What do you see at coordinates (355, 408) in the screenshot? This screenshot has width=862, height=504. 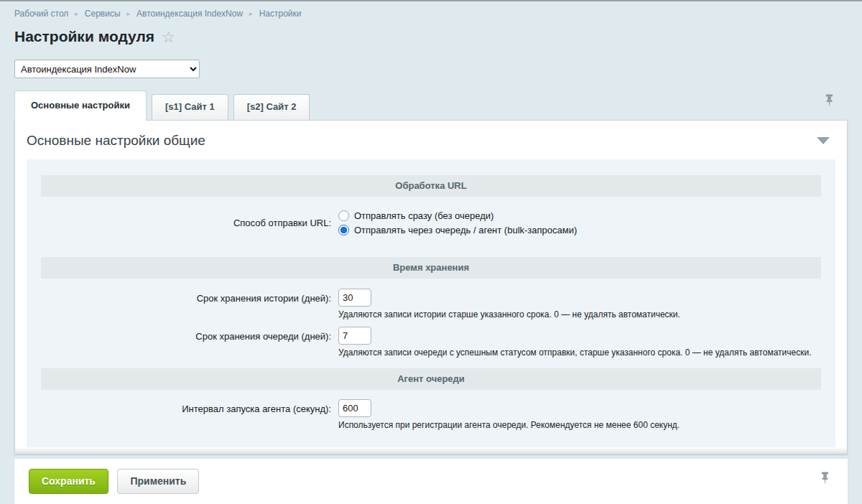 I see `agent-interval-input` at bounding box center [355, 408].